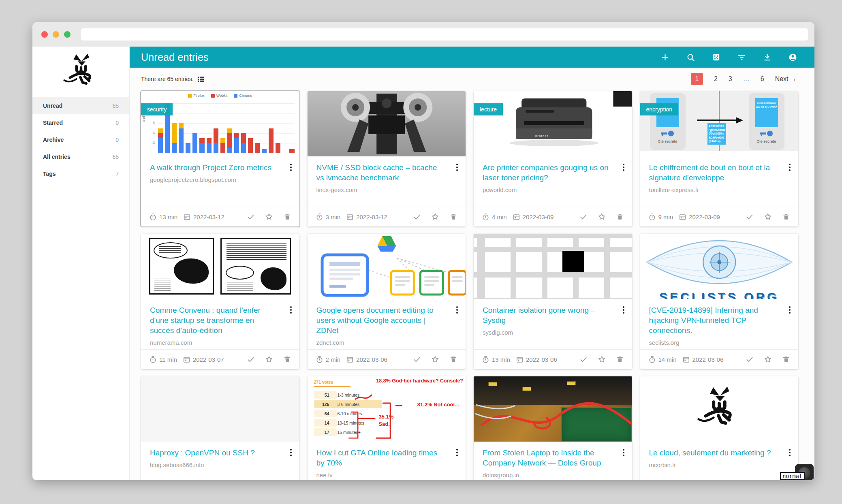  I want to click on entry-title-link: NVME / SSD block cache – bcache vs lvmca…, so click(387, 173).